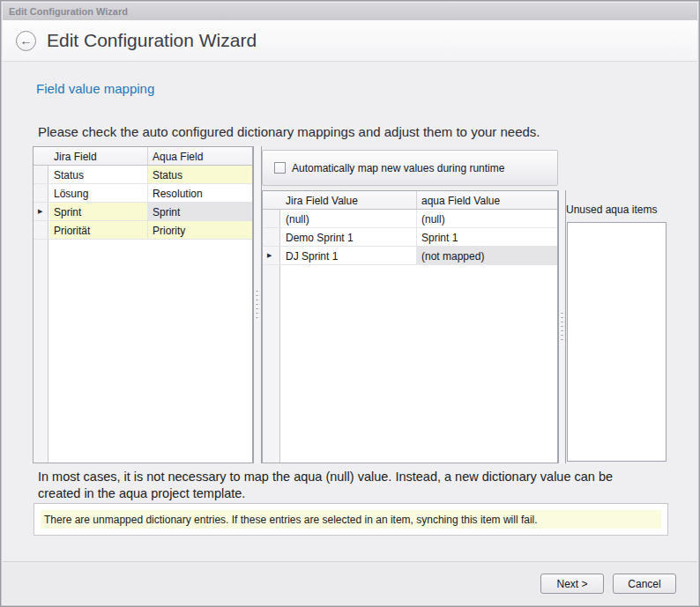 This screenshot has width=700, height=607. What do you see at coordinates (572, 583) in the screenshot?
I see `next-button: Next >` at bounding box center [572, 583].